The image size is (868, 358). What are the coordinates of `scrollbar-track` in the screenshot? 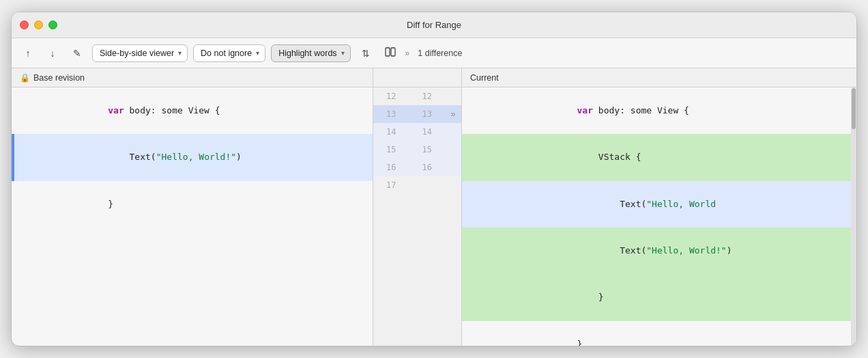 It's located at (854, 217).